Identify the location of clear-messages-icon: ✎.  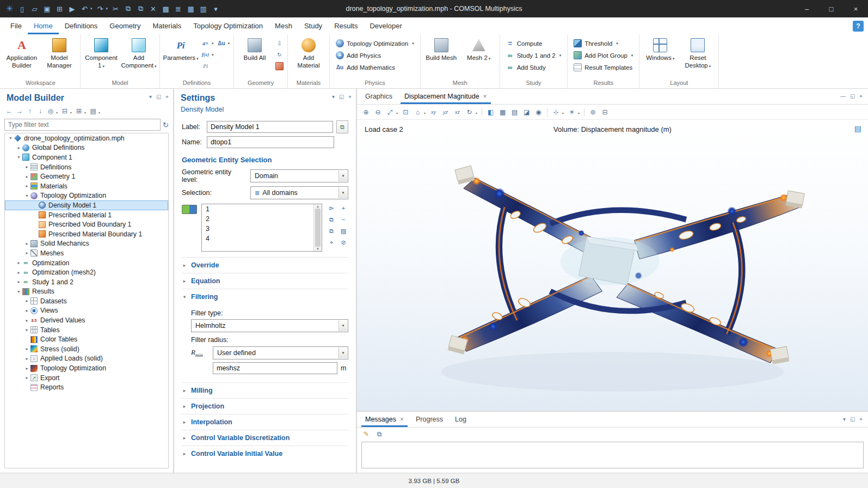
(366, 434).